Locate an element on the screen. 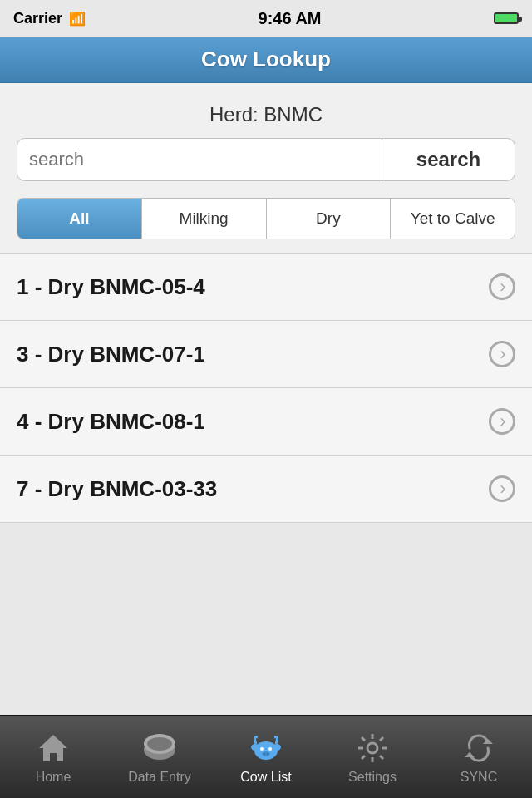  sync-icon is located at coordinates (479, 748).